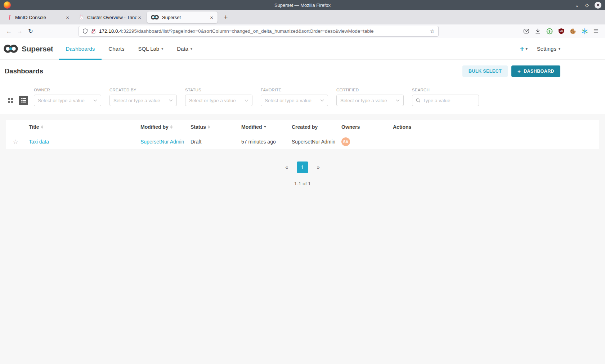 The height and width of the screenshot is (364, 605). I want to click on url-text: 172.18.0.4:32295/dashboard/list/?pageInd…, so click(263, 31).